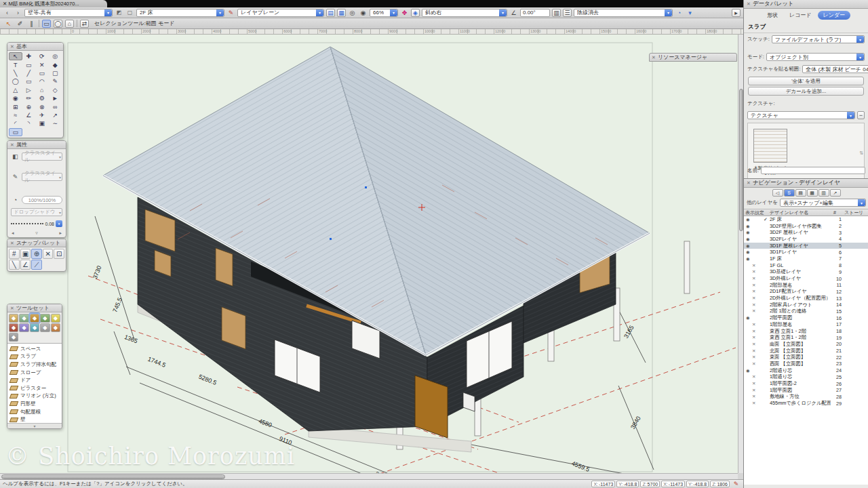 This screenshot has width=868, height=488. I want to click on screen-plane-mode-icon: ☰, so click(567, 13).